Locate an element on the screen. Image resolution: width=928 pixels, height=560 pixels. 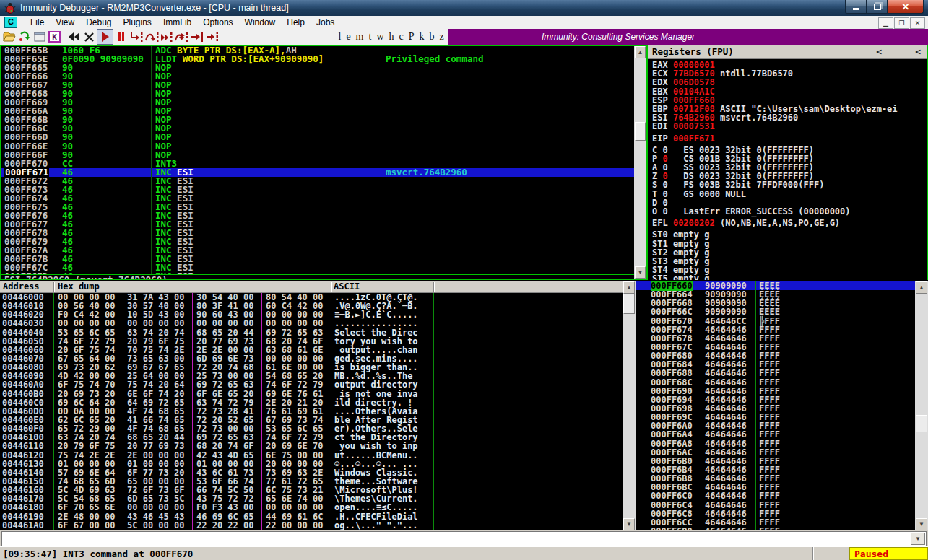
disasm-row: 000FF66590NOP is located at coordinates (318, 68).